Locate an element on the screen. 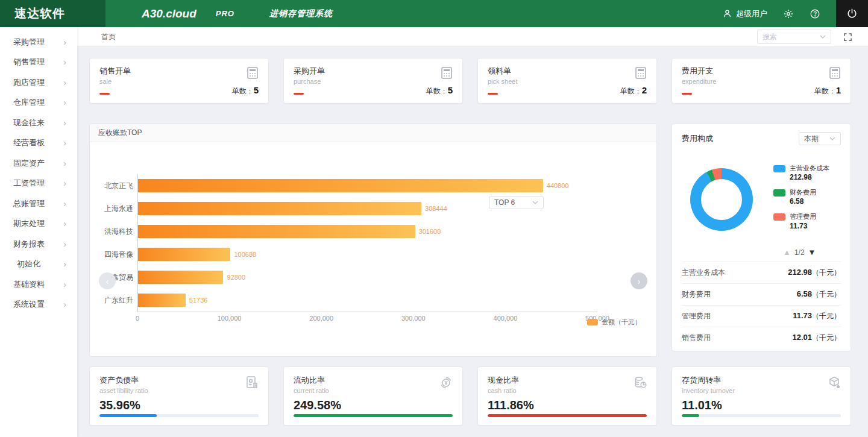 The image size is (868, 437). sidebar-item-warehouse: 仓库管理› is located at coordinates (39, 103).